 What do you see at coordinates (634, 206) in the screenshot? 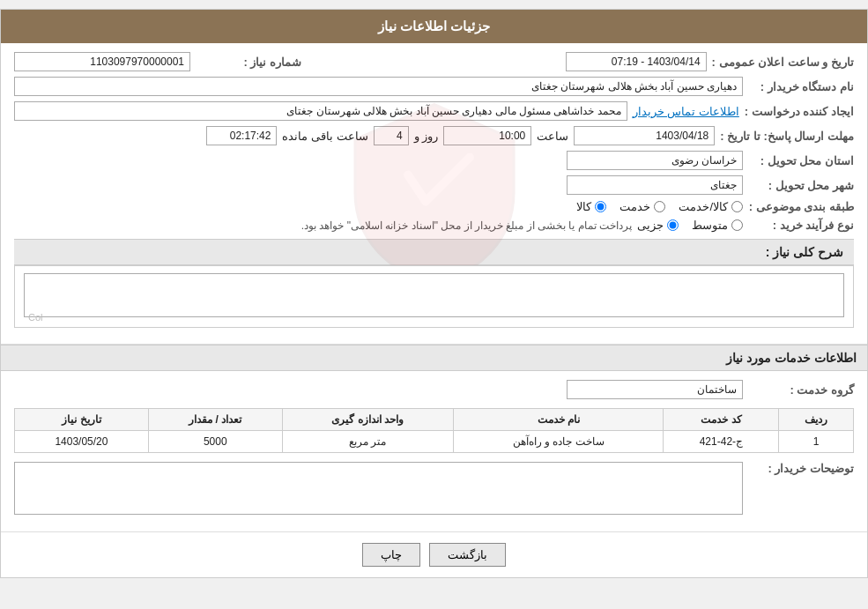
I see `radio-khadamat-label: خدمت` at bounding box center [634, 206].